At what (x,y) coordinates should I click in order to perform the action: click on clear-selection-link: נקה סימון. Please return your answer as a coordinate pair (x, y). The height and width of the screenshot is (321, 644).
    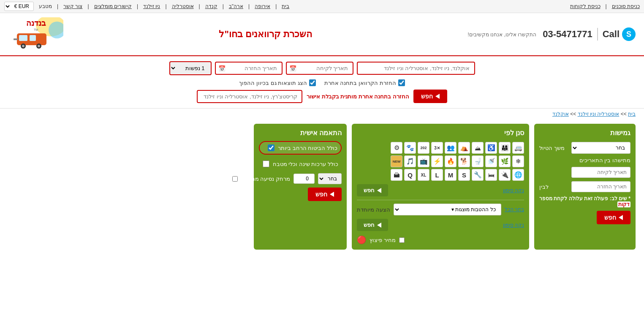
    Looking at the image, I should click on (514, 190).